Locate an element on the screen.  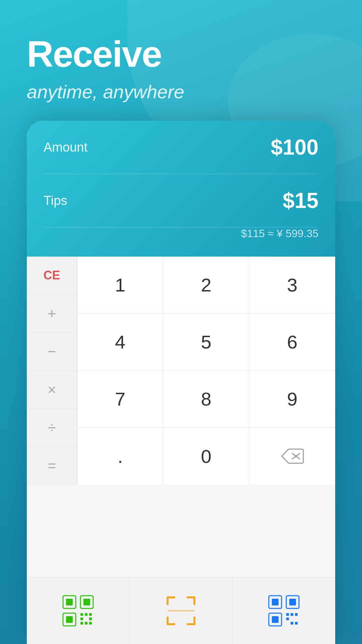
amount-field: Amount $100 is located at coordinates (181, 148).